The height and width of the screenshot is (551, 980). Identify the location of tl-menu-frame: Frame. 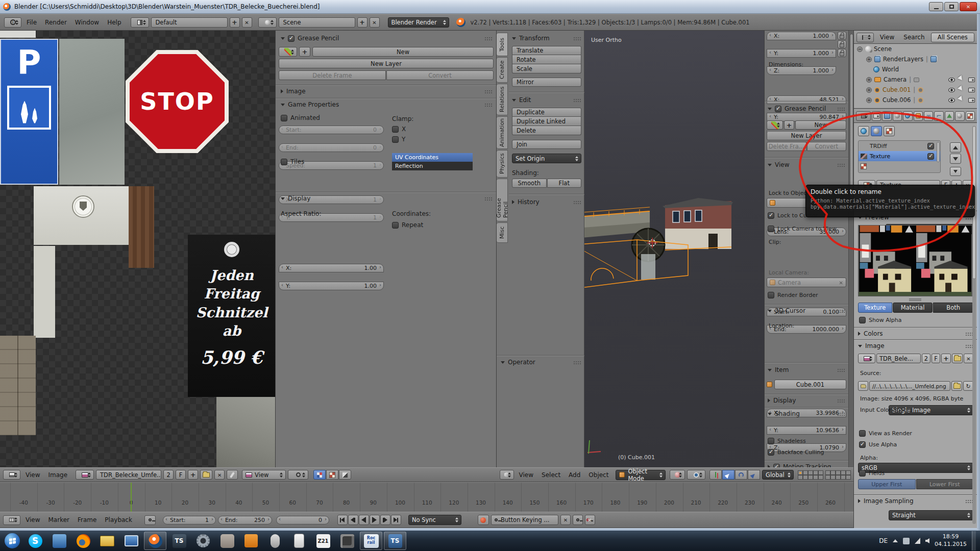
(87, 520).